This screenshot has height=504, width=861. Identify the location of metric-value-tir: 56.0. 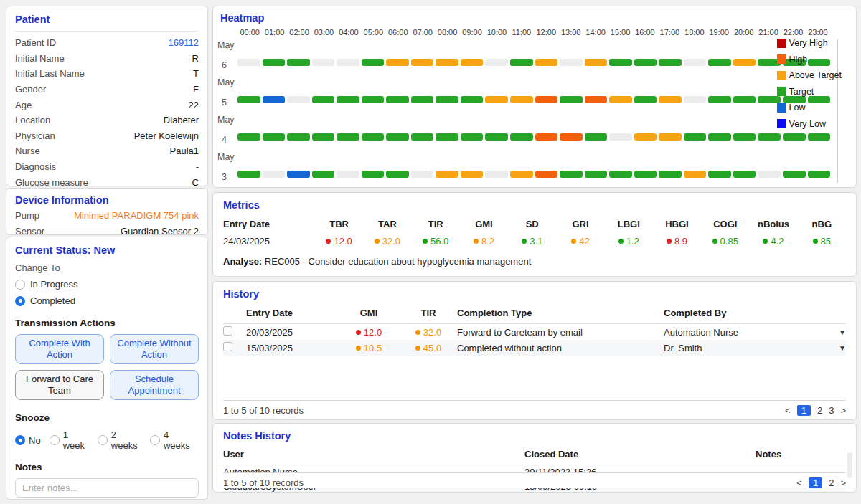
(436, 241).